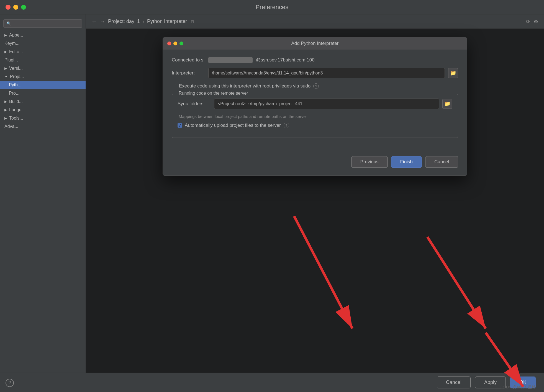  I want to click on title-bar: Preferences, so click(272, 7).